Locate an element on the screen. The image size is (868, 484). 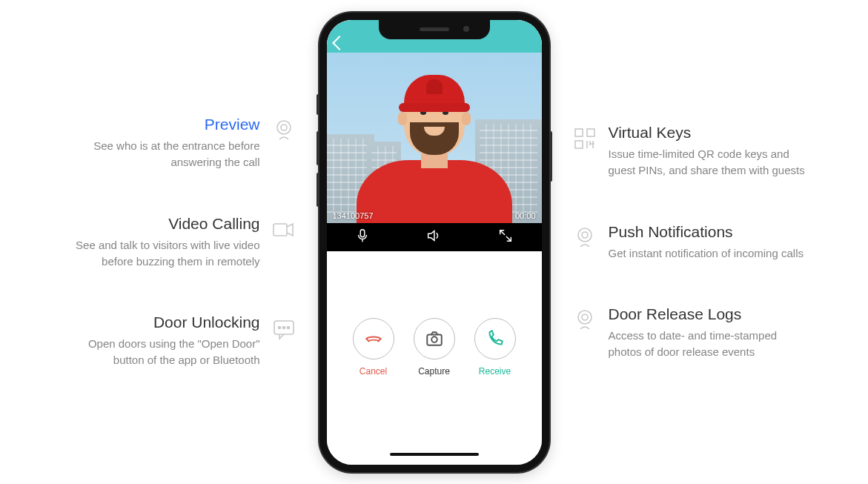
feature-door-release-logs: Door Release Logs Access to date- and ti… is located at coordinates (690, 333).